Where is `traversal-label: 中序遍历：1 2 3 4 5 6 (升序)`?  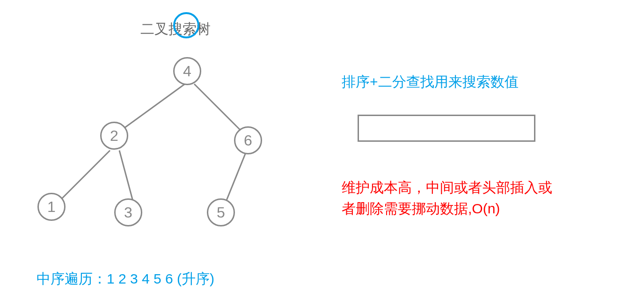
traversal-label: 中序遍历：1 2 3 4 5 6 (升序) is located at coordinates (125, 279).